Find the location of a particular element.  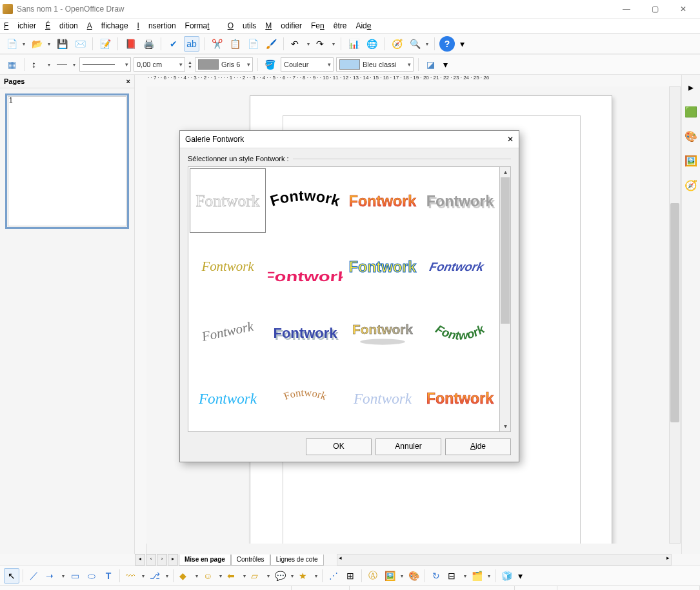

flowchart-tool: ▱ is located at coordinates (259, 576).